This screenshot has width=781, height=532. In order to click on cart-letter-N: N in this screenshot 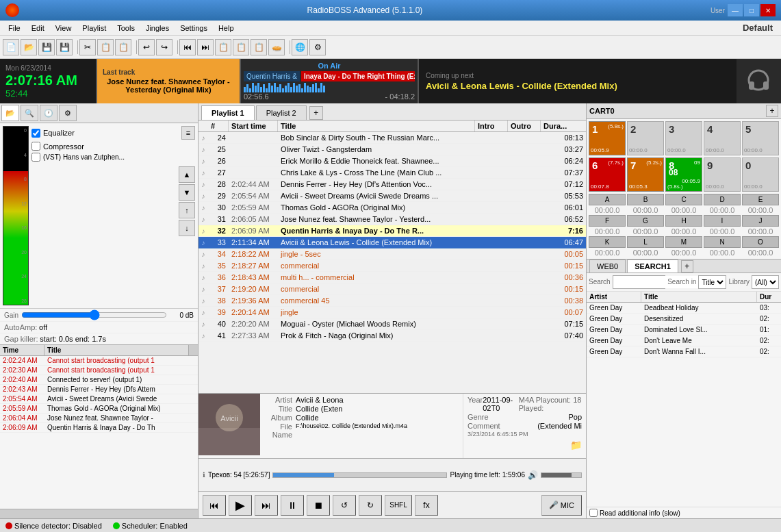, I will do `click(722, 242)`.